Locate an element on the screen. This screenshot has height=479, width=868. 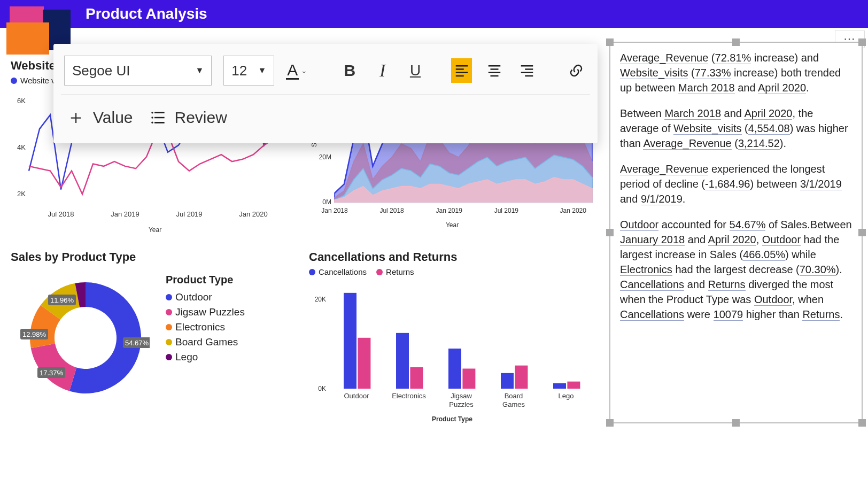
link-button is located at coordinates (576, 71).